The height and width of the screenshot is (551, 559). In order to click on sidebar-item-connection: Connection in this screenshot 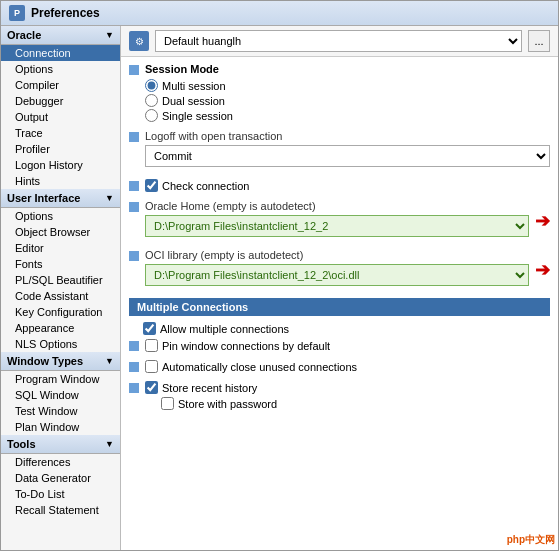, I will do `click(60, 53)`.